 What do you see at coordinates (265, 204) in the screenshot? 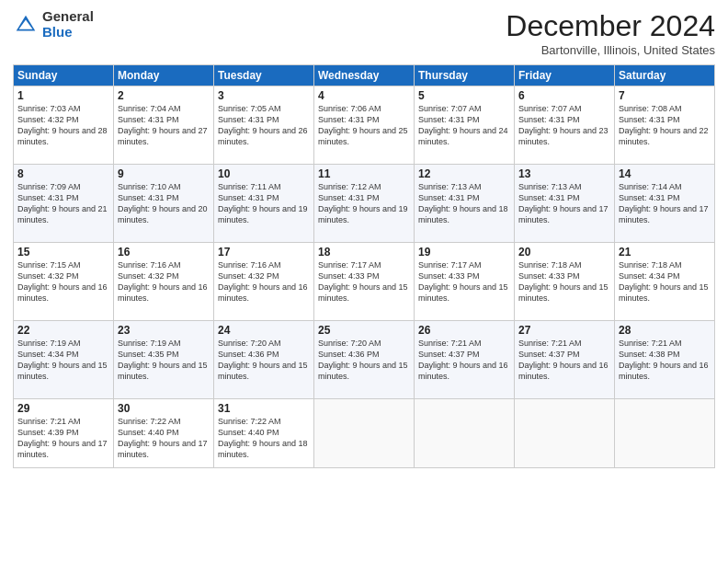
I see `table-row: 10 Sunrise: 7:11 AMSunset: 4:31 PMDaylig…` at bounding box center [265, 204].